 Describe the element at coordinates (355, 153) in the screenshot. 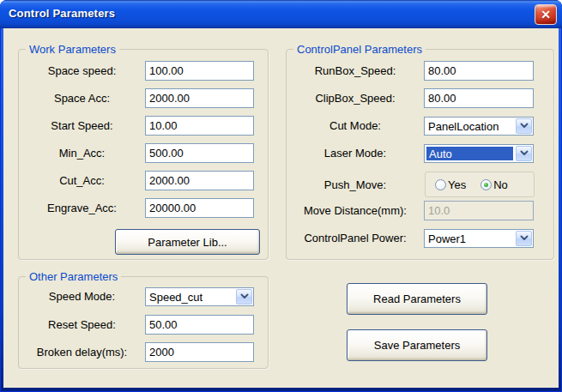

I see `laser-mode-label: Laser Mode:` at that location.